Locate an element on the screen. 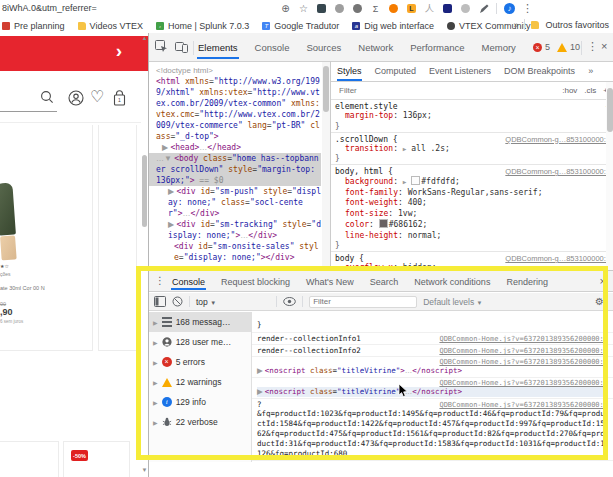 The image size is (613, 477). css-property: font-size: 1vw; is located at coordinates (472, 214).